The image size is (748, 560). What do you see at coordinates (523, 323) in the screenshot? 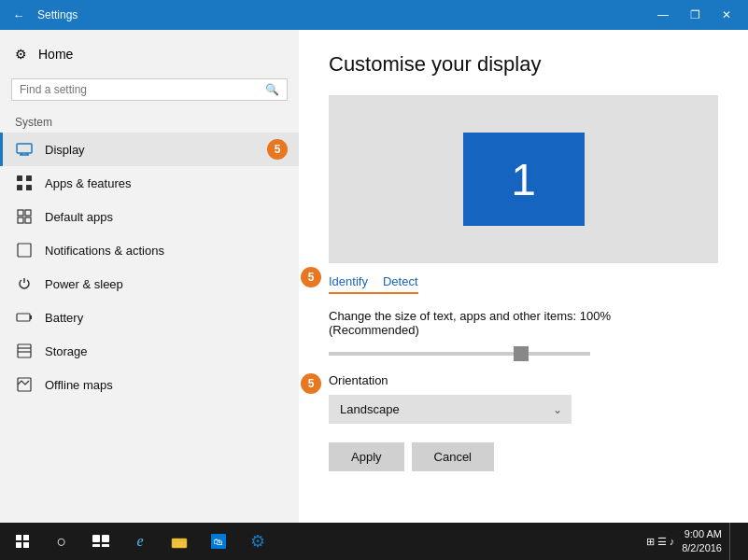
I see `scale-label: Change the size of text, apps and other …` at bounding box center [523, 323].